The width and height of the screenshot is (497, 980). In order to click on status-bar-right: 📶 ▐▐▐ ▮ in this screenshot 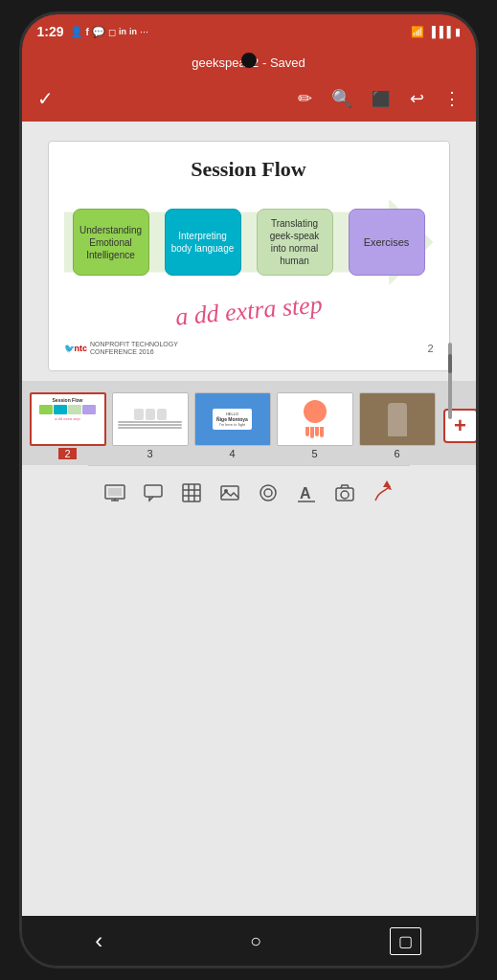, I will do `click(435, 33)`.